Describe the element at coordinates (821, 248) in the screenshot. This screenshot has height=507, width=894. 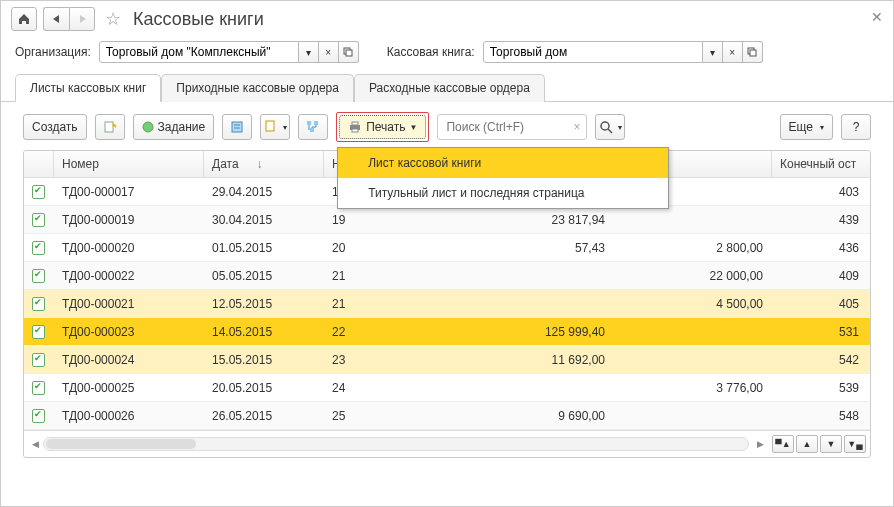
I see `cell-end: 436` at that location.